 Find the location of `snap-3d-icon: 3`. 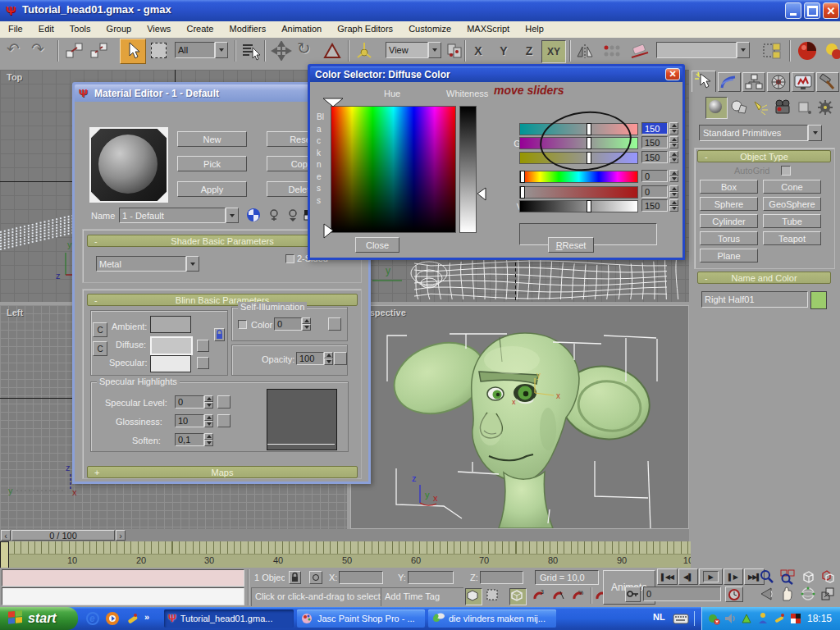

snap-3d-icon: 3 is located at coordinates (540, 596).